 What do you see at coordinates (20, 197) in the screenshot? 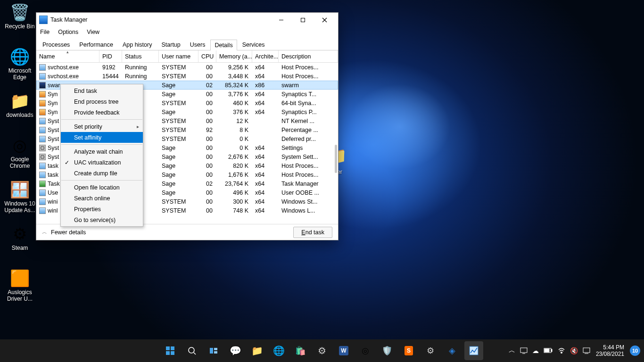
I see `desktop-icon: 🪟Windows 10 Update As...` at bounding box center [20, 197].